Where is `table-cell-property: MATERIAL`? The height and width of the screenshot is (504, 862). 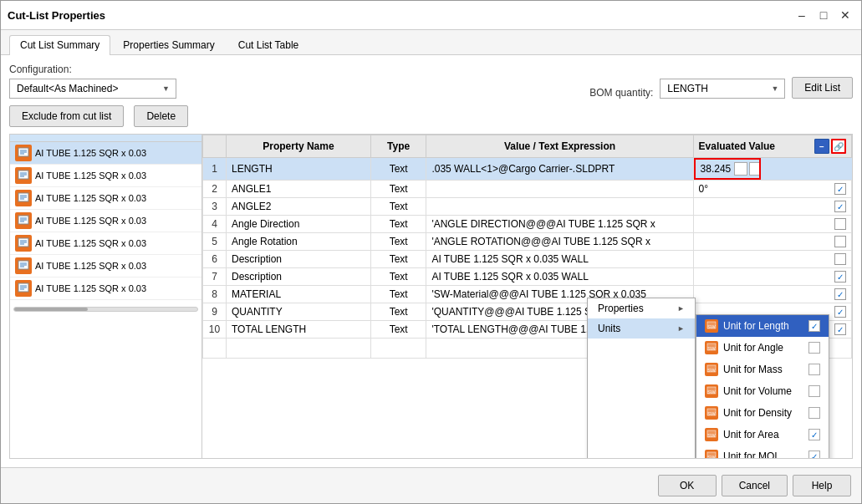 table-cell-property: MATERIAL is located at coordinates (299, 294).